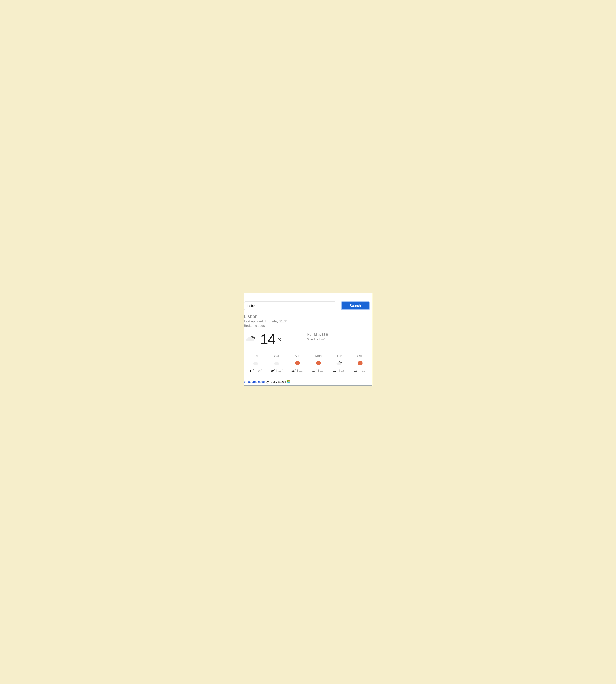 This screenshot has height=684, width=616. What do you see at coordinates (318, 363) in the screenshot?
I see `forecast-day: Mon17° | 12°` at bounding box center [318, 363].